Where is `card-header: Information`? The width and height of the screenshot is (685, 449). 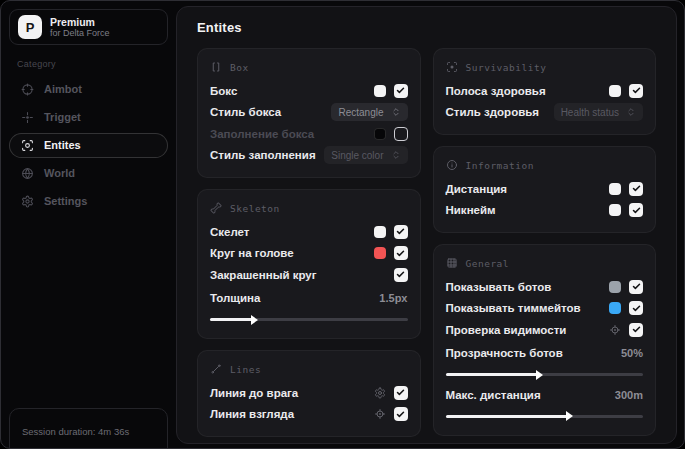
card-header: Information is located at coordinates (545, 165).